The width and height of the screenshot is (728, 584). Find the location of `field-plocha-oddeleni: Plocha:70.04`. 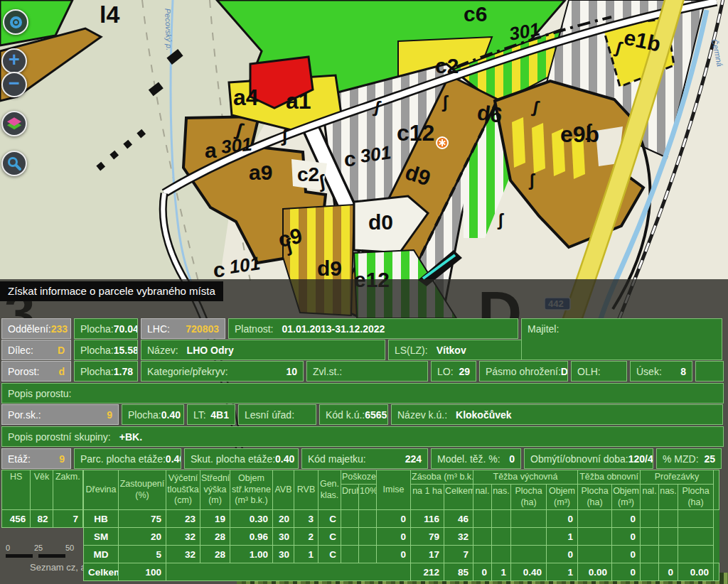

field-plocha-oddeleni: Plocha:70.04 is located at coordinates (106, 328).